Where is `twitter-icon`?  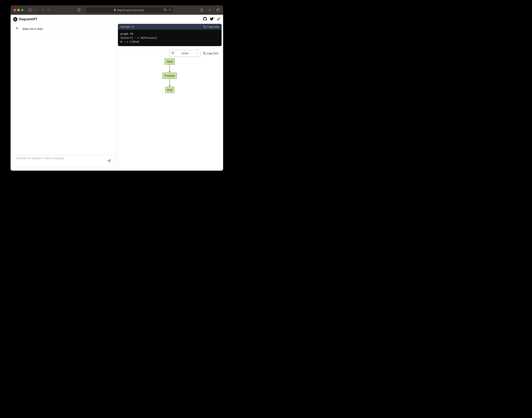
twitter-icon is located at coordinates (212, 19).